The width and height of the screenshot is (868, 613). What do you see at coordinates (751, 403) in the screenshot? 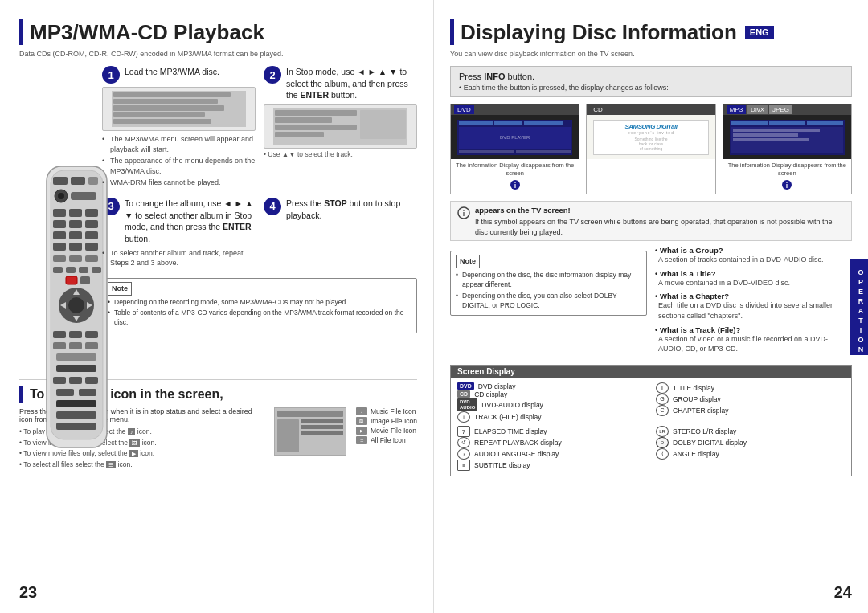
I see `display-col-2: T TITLE display G GROUP display C CHAPTE…` at bounding box center [751, 403].